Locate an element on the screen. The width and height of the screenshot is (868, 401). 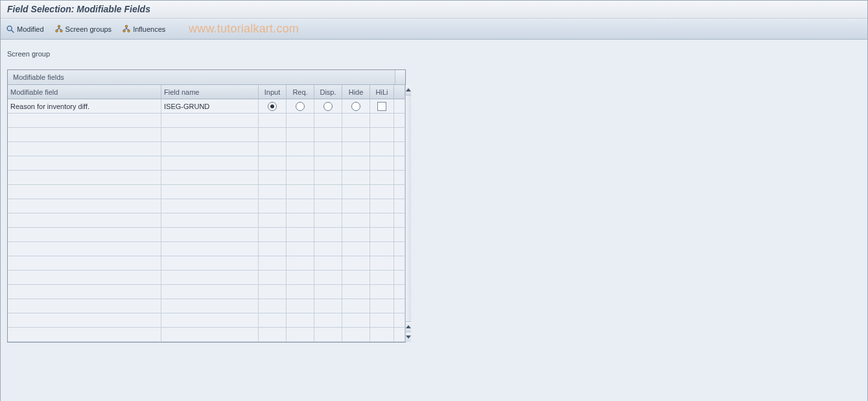
table-corner-button is located at coordinates (400, 77).